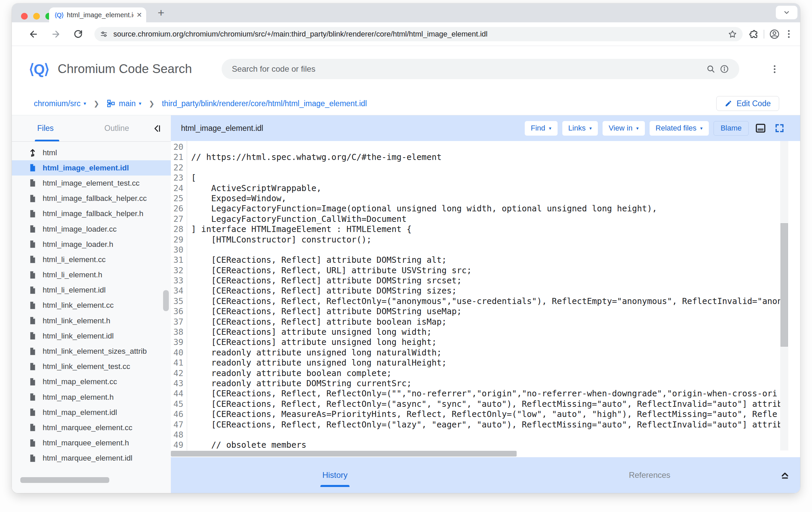 This screenshot has width=812, height=512. I want to click on line-number: 45, so click(177, 404).